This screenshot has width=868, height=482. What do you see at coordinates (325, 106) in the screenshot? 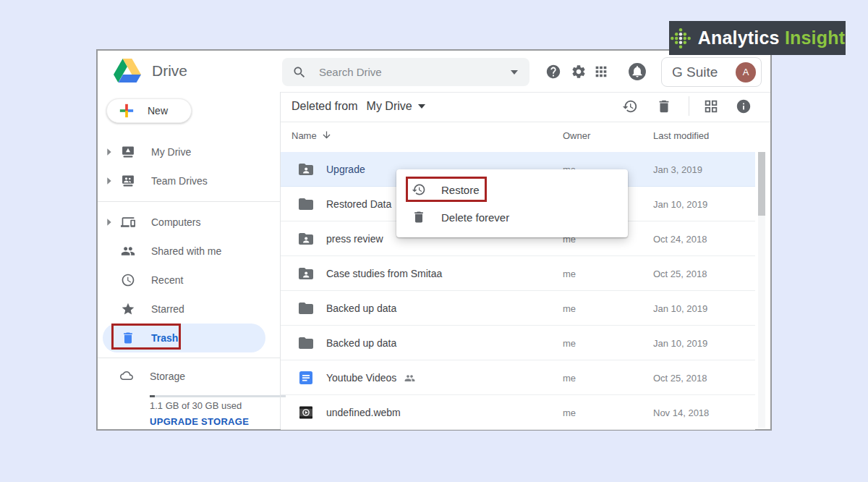
I see `breadcrumb-prefix: Deleted from` at bounding box center [325, 106].